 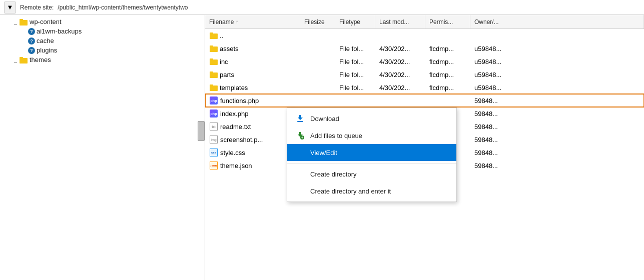 What do you see at coordinates (300, 136) in the screenshot?
I see `queue-icon: +` at bounding box center [300, 136].